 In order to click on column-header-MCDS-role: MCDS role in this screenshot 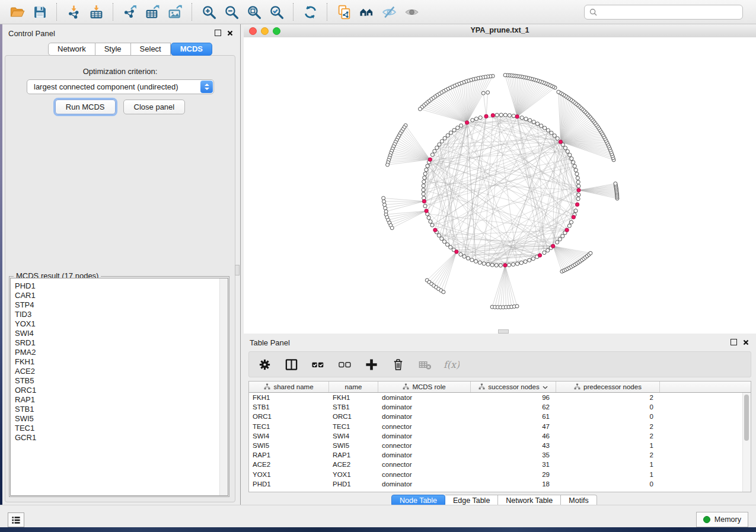, I will do `click(425, 387)`.